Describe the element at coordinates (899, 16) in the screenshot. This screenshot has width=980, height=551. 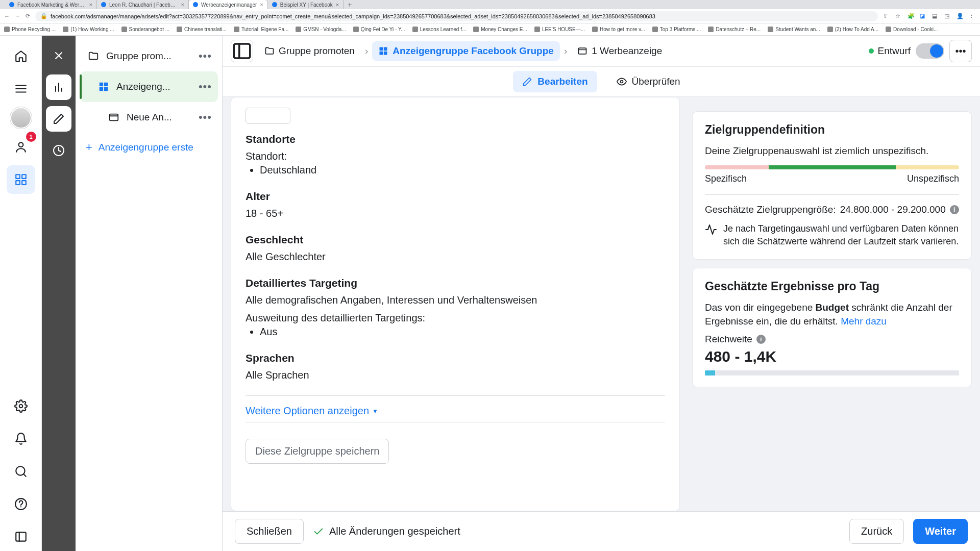
I see `star-icon: ☆` at that location.